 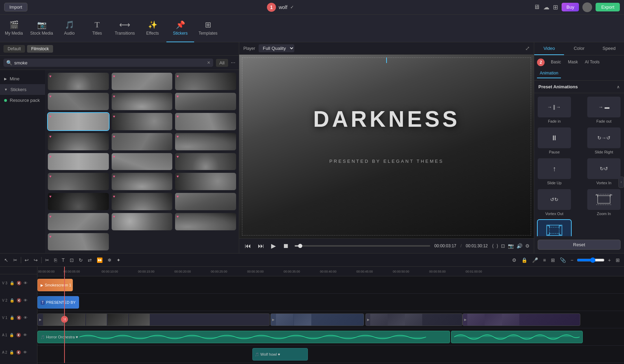 What do you see at coordinates (142, 181) in the screenshot?
I see `sticker-steady-smoke-4: ♥ ⬇ steady smoke 4` at bounding box center [142, 181].